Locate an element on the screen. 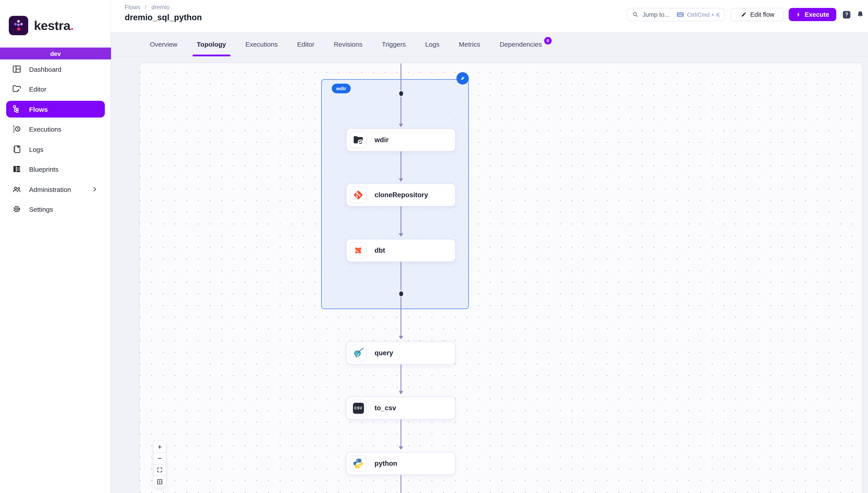 This screenshot has width=868, height=493. topbar: Flows / dremio dremio_sql_python Jump to… is located at coordinates (489, 16).